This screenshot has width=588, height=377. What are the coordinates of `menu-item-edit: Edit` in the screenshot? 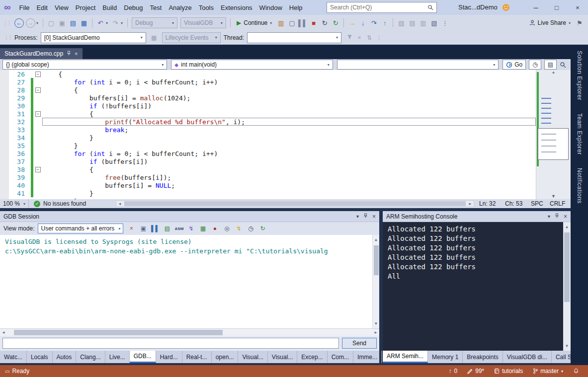 It's located at (42, 8).